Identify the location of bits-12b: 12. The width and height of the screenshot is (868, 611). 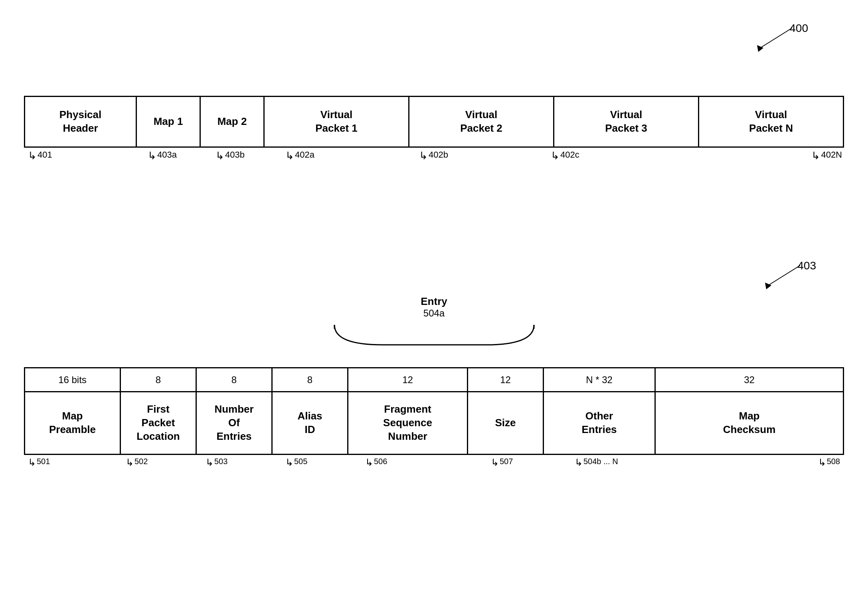
(506, 380).